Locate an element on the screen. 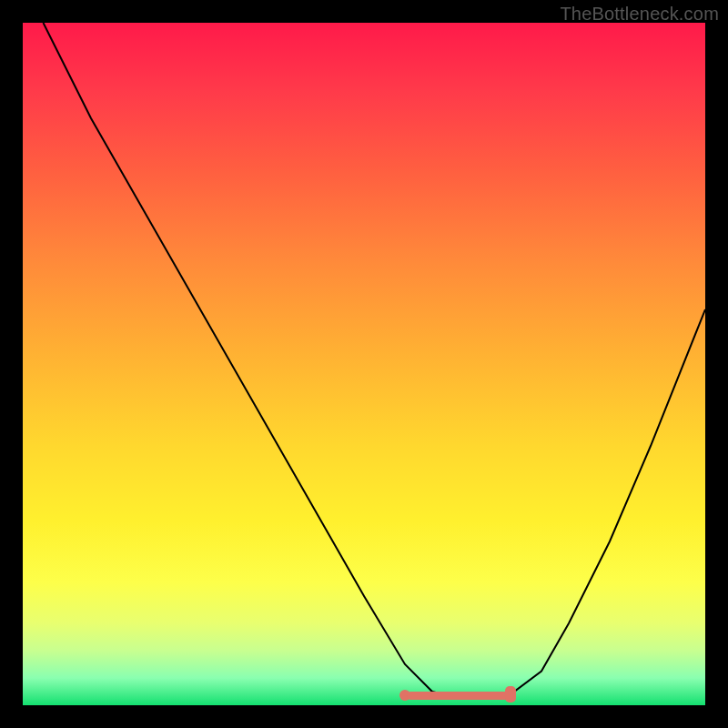 Image resolution: width=728 pixels, height=728 pixels. optimal-range-end-marker is located at coordinates (511, 694).